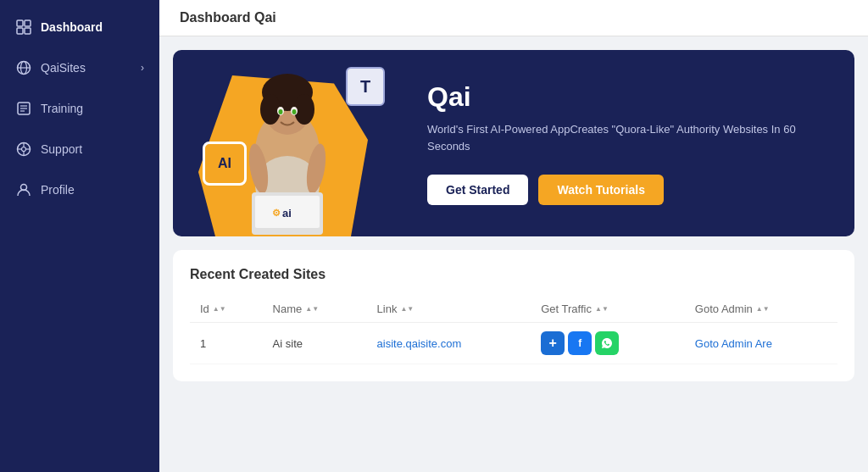 This screenshot has width=868, height=472. Describe the element at coordinates (24, 68) in the screenshot. I see `qaisites-icon` at that location.